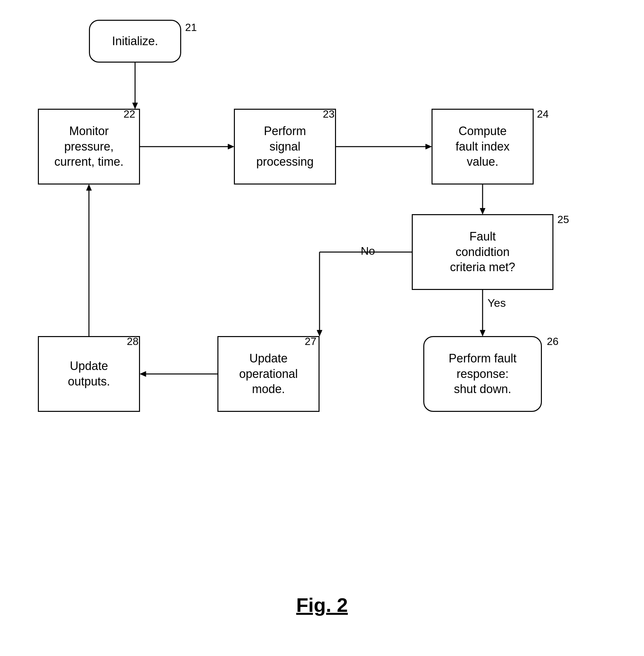 Image resolution: width=644 pixels, height=656 pixels. Describe the element at coordinates (497, 303) in the screenshot. I see `label-yes: Yes` at that location.